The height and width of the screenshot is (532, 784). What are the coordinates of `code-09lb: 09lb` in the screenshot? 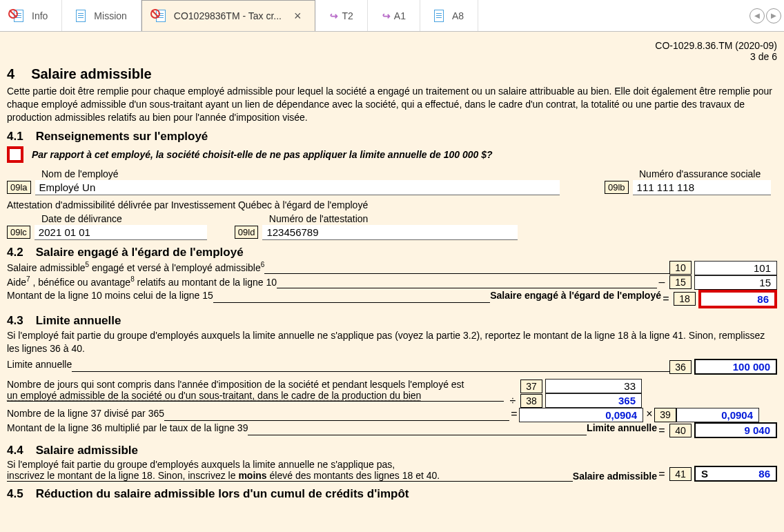 It's located at (617, 188).